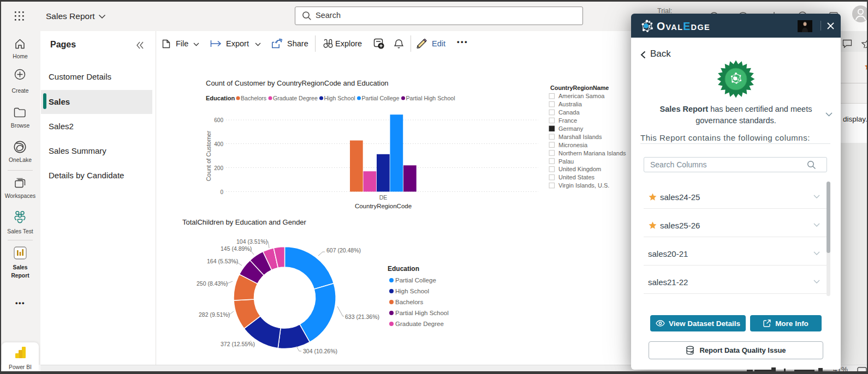  Describe the element at coordinates (320, 351) in the screenshot. I see `svg-text: 304 (10.26%)` at that location.